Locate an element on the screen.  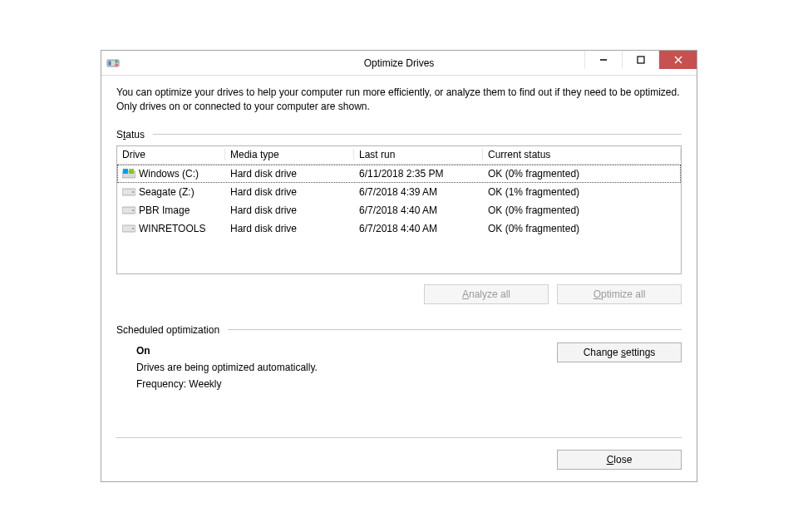
close-window-button is located at coordinates (678, 60).